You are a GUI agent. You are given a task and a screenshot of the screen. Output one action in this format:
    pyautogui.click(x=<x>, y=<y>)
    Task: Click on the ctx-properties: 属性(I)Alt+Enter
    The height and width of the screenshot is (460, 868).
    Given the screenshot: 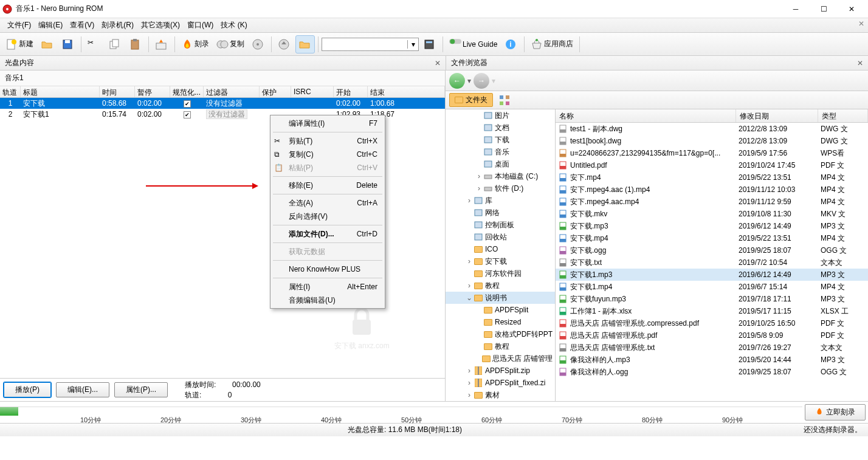 What is the action you would take?
    pyautogui.click(x=328, y=287)
    